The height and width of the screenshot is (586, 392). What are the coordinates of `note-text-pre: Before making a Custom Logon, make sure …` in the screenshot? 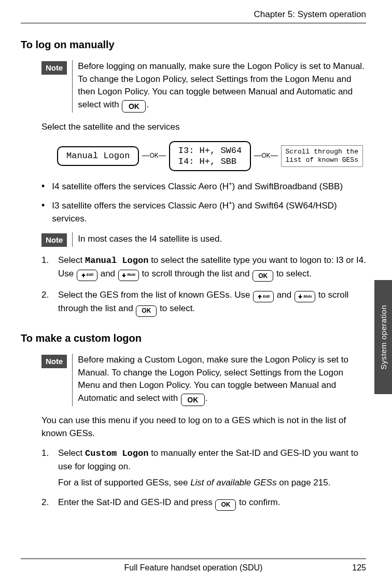 It's located at (213, 379).